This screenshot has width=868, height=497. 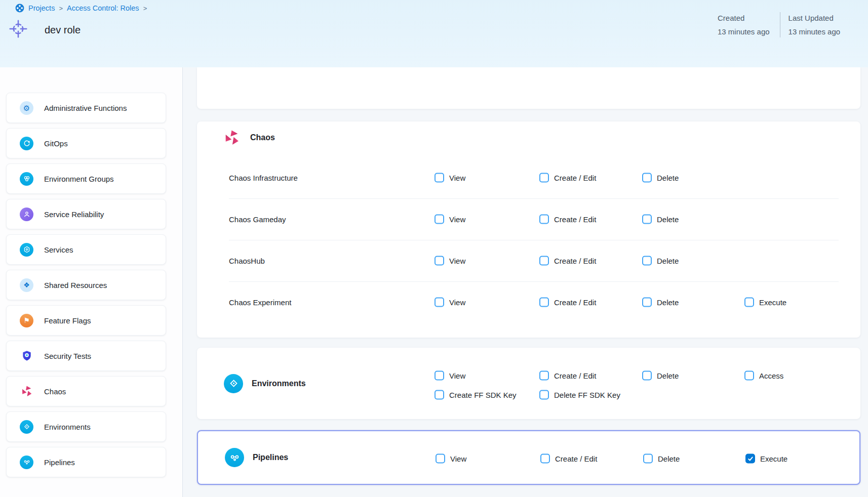 What do you see at coordinates (529, 261) in the screenshot?
I see `row-chaoshub: ChaosHubViewCreate / EditDelete` at bounding box center [529, 261].